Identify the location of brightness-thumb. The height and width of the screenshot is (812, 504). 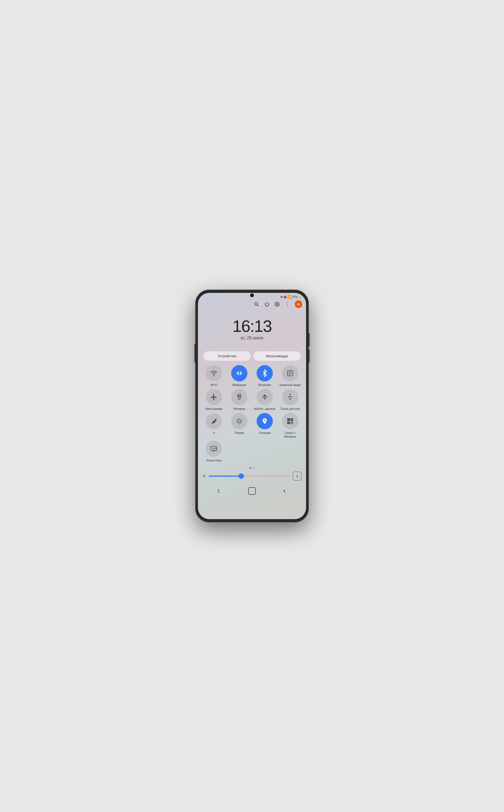
(241, 476).